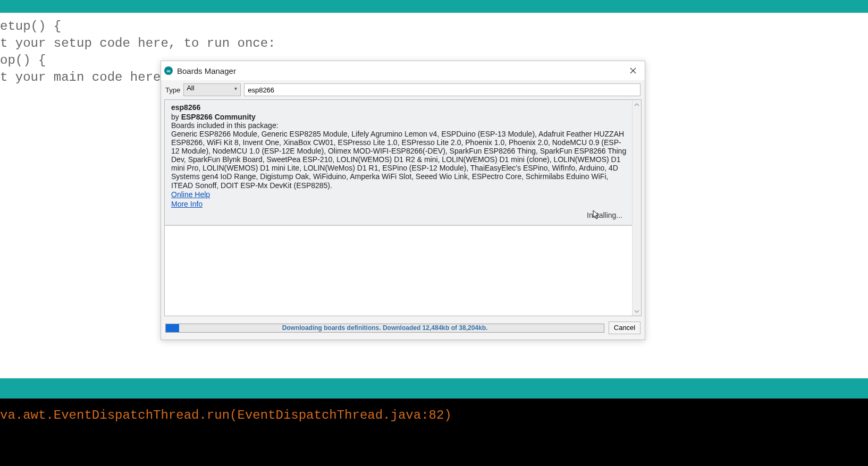 The image size is (868, 466). I want to click on close-icon, so click(633, 71).